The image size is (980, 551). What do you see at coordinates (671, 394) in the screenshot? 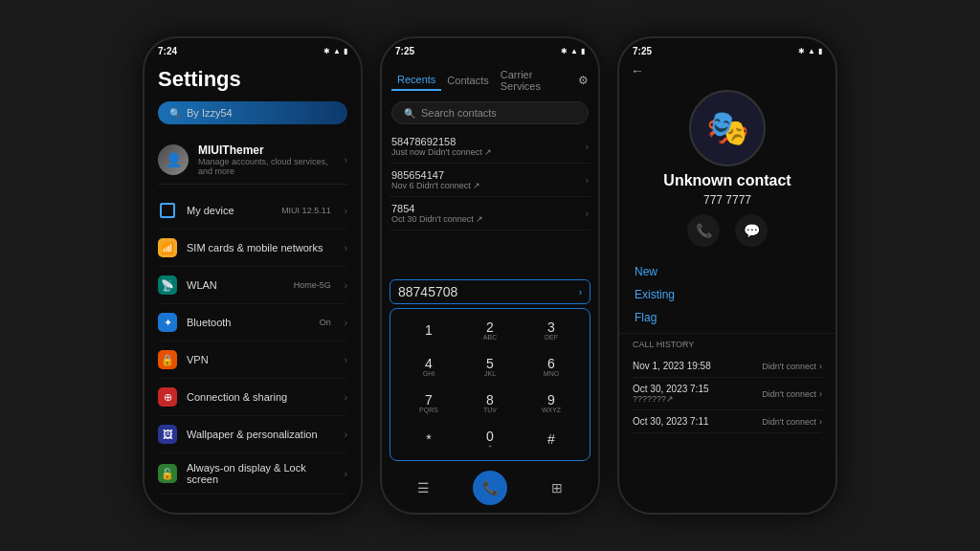
I see `call-info-2: Oct 30, 2023 7:15 ???????↗` at bounding box center [671, 394].